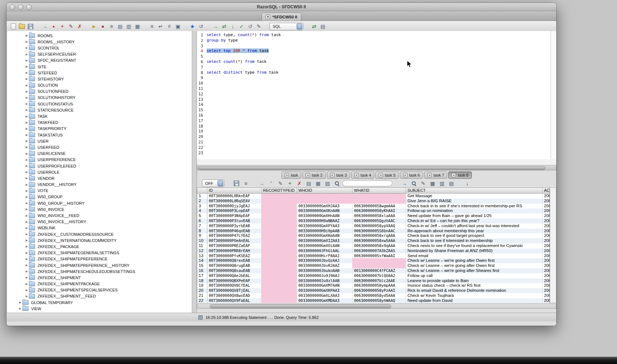 Image resolution: width=617 pixels, height=364 pixels. I want to click on tree-item-w50_invoice__history: ▶W50_INVOICE__HISTORY, so click(100, 222).